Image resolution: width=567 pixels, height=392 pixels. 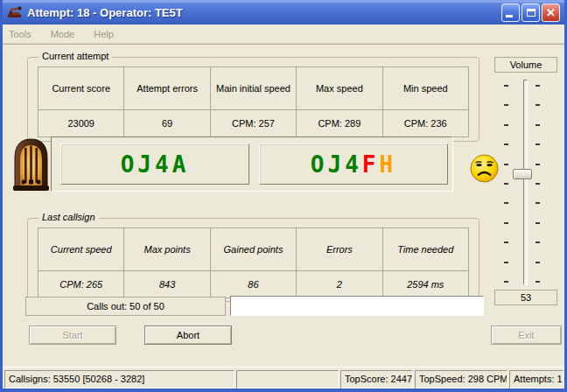 What do you see at coordinates (252, 164) in the screenshot?
I see `callsign-display-panel: OJ4A OJ4FH` at bounding box center [252, 164].